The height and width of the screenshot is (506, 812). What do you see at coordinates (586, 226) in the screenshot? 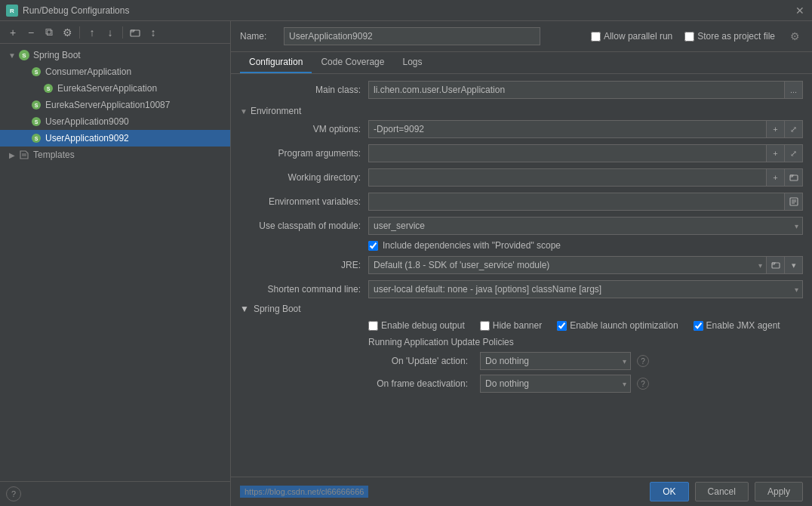
I see `classpath-select-group: user_service` at bounding box center [586, 226].